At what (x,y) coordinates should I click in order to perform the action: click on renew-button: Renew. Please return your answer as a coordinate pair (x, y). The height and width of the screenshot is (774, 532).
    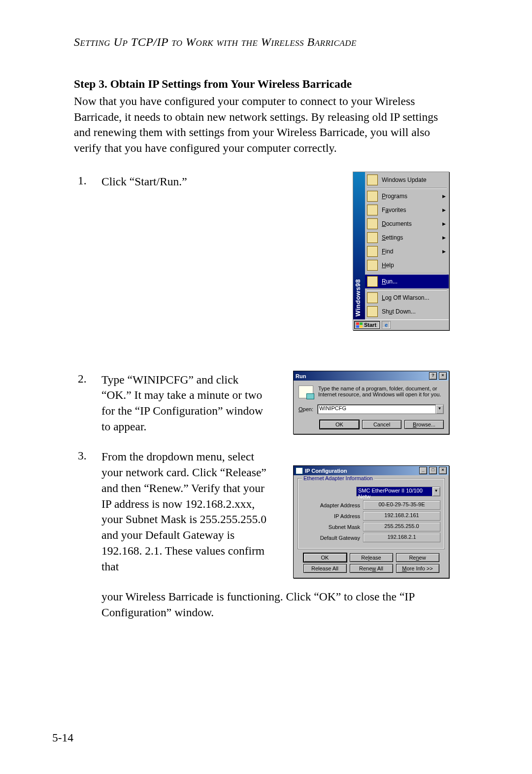
    Looking at the image, I should click on (418, 558).